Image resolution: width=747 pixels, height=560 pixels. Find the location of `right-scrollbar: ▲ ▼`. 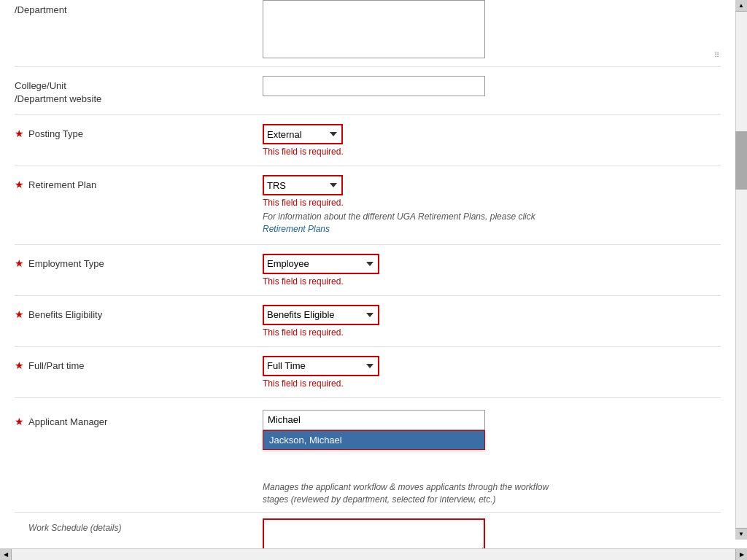

right-scrollbar: ▲ ▼ is located at coordinates (741, 270).